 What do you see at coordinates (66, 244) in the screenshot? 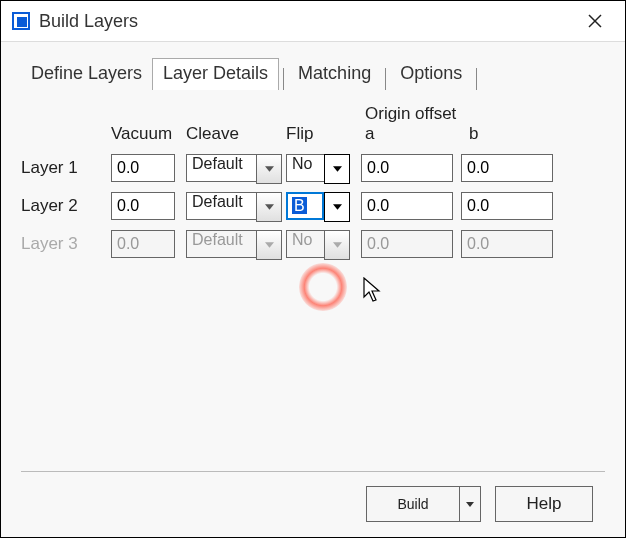
I see `layer-label: Layer 3` at bounding box center [66, 244].